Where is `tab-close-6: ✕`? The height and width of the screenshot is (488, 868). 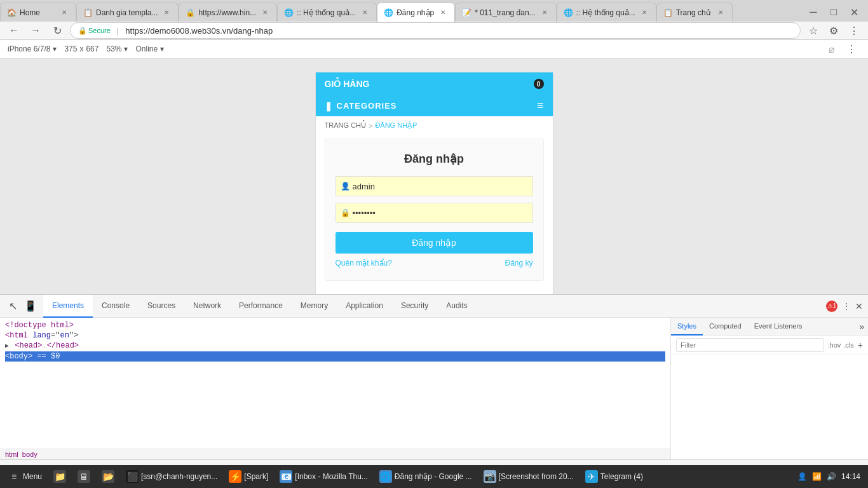
tab-close-6: ✕ is located at coordinates (545, 13).